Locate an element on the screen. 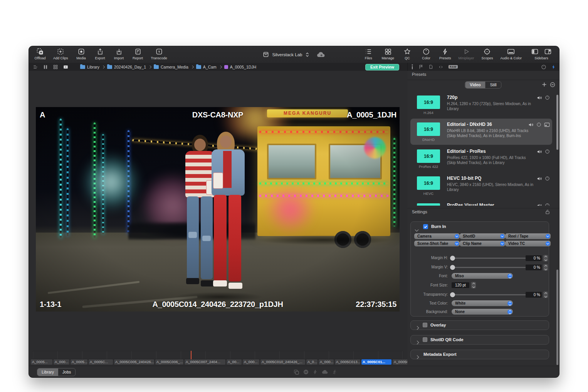 The width and height of the screenshot is (588, 392). import-button: Import is located at coordinates (119, 54).